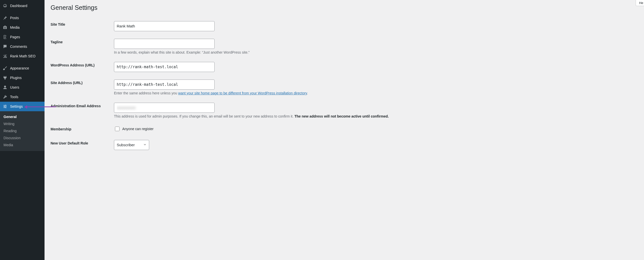 Image resolution: width=644 pixels, height=260 pixels. I want to click on sidebar-item-label: Comments, so click(19, 47).